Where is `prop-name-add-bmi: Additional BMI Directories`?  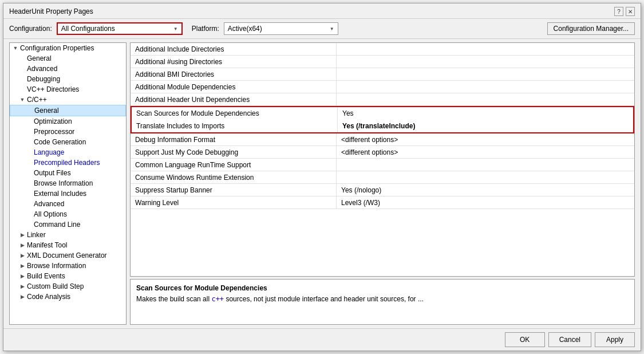
prop-name-add-bmi: Additional BMI Directories is located at coordinates (234, 74).